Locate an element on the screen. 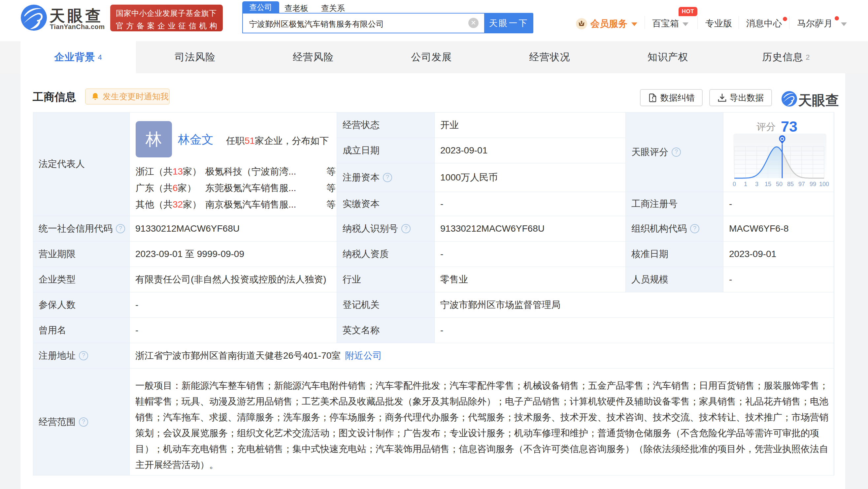 The height and width of the screenshot is (489, 868). svg-text: 100 is located at coordinates (824, 184).